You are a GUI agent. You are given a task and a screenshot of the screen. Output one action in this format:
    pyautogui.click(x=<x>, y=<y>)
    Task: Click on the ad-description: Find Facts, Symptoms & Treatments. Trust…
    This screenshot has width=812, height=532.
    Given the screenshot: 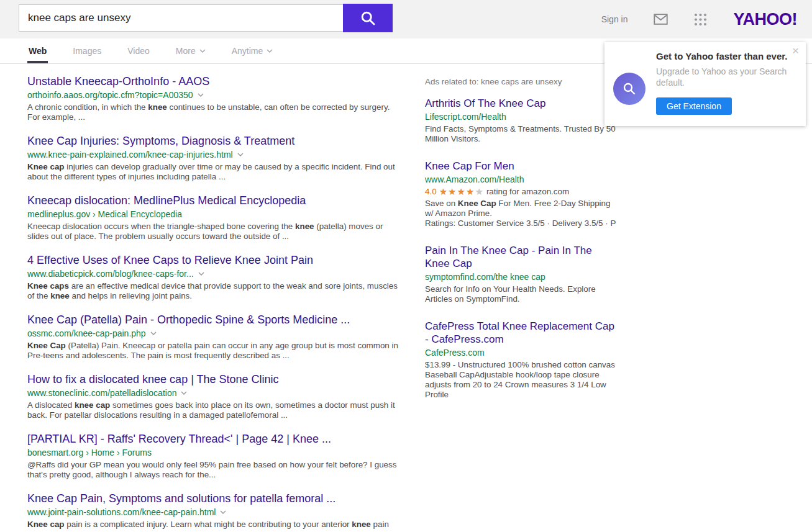 What is the action you would take?
    pyautogui.click(x=521, y=134)
    